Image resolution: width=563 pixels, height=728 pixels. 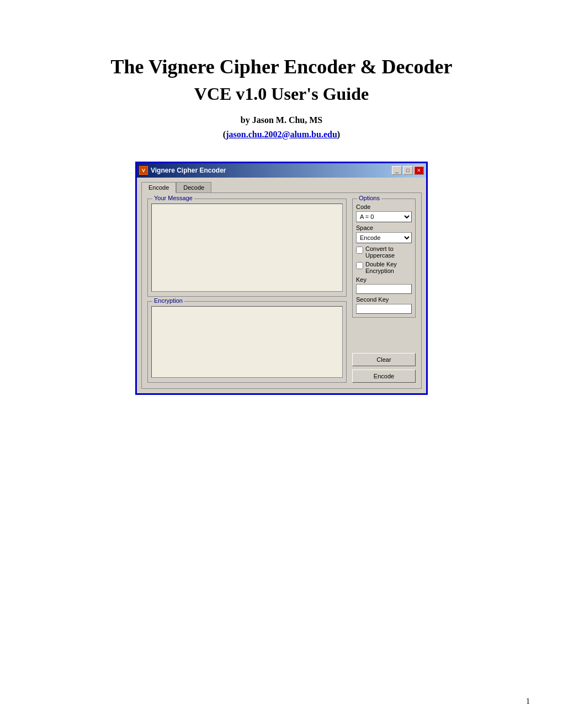 What do you see at coordinates (384, 228) in the screenshot?
I see `space-label: Space` at bounding box center [384, 228].